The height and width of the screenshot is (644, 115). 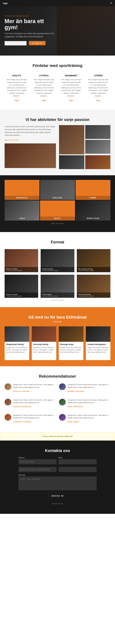 What do you see at coordinates (94, 295) in the screenshot?
I see `format-cap-5: Personlig träning Ut aenin ad minim veni…` at bounding box center [94, 295].